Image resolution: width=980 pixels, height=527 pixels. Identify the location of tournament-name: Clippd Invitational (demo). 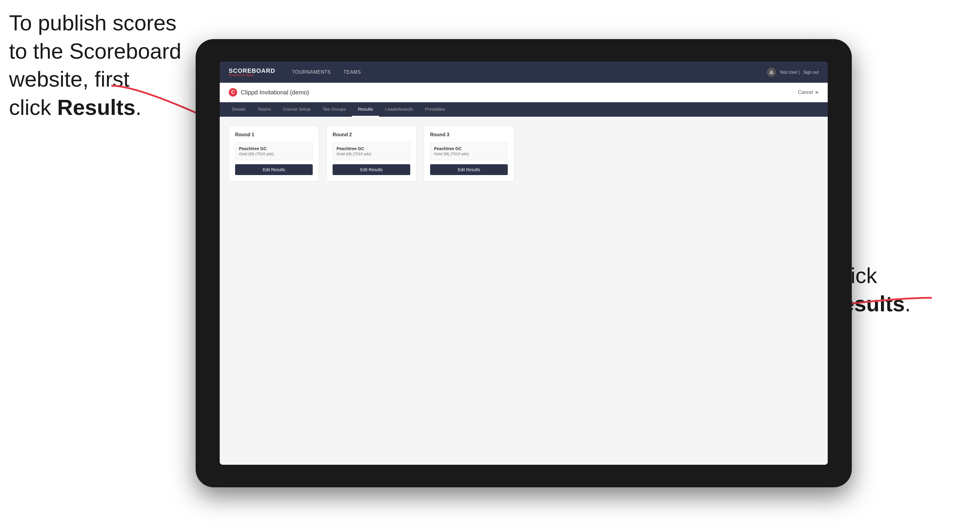
(275, 92).